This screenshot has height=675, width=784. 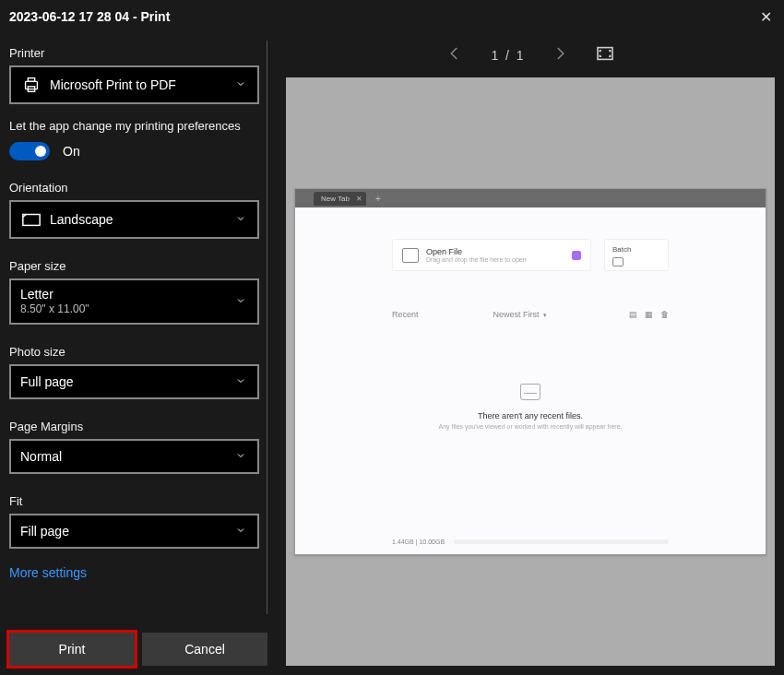 I want to click on next-page-button, so click(x=560, y=55).